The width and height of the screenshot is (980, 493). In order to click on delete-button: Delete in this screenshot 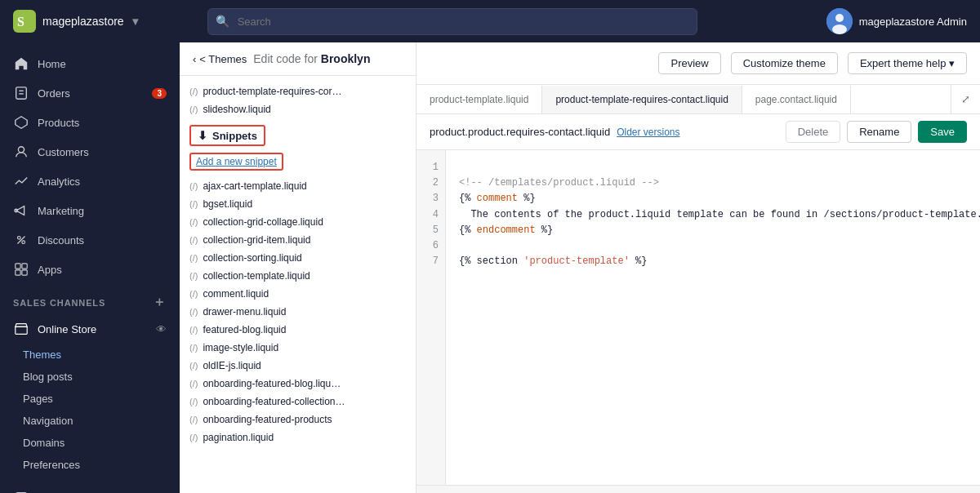, I will do `click(813, 132)`.